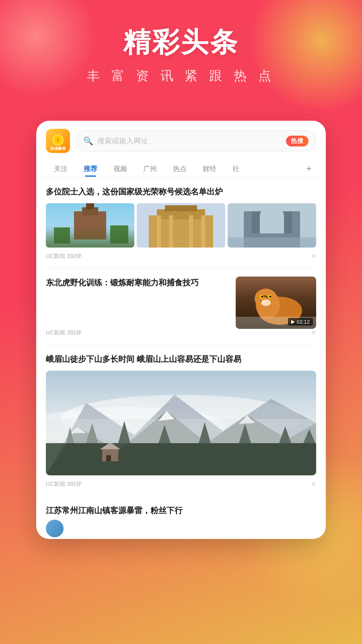 This screenshot has width=362, height=644. What do you see at coordinates (210, 169) in the screenshot?
I see `tab-caijing: 财经` at bounding box center [210, 169].